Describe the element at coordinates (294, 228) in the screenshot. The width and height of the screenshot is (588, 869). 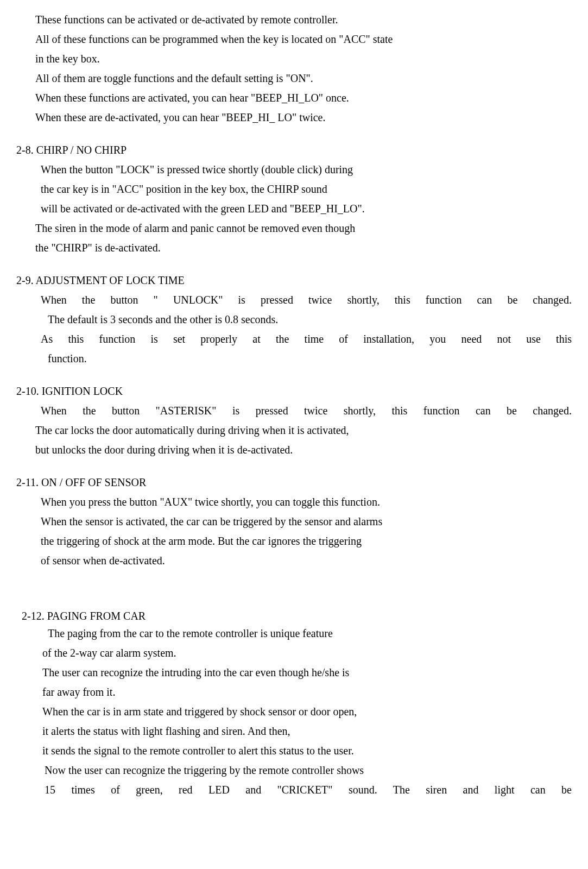
I see `section-2-8-line: The siren in the mode of alarm and panic…` at that location.